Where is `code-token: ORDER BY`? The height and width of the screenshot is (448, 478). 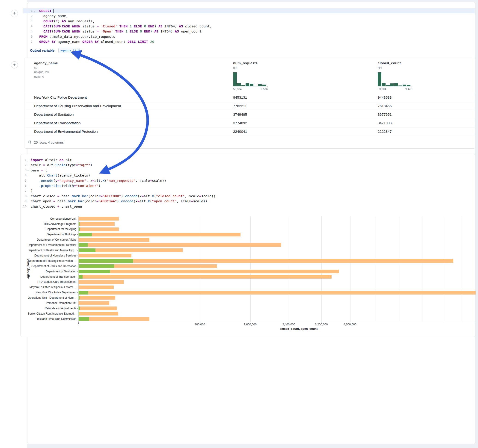 code-token: ORDER BY is located at coordinates (90, 42).